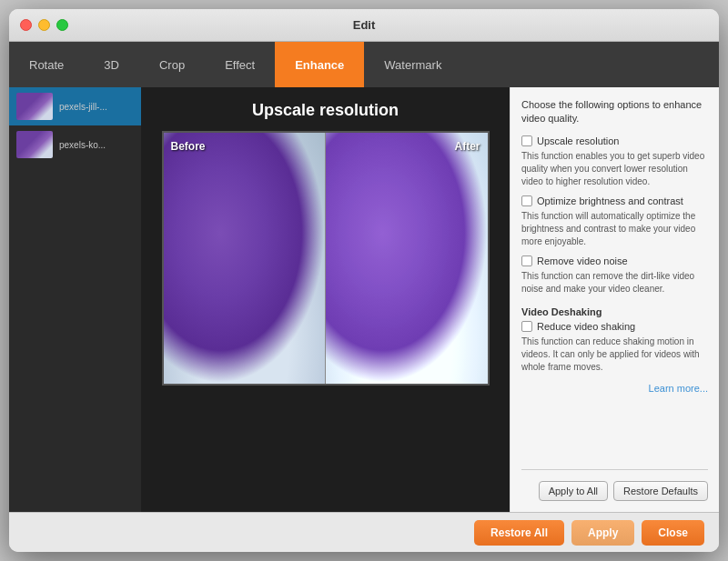  I want to click on option-row-noise: Remove video noise, so click(615, 261).